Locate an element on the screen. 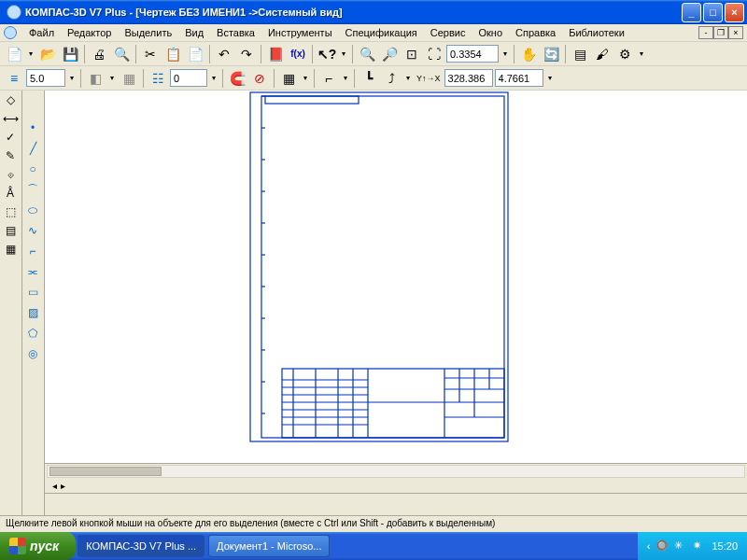 This screenshot has height=560, width=747. circle-tool-icon: ○ is located at coordinates (33, 169).